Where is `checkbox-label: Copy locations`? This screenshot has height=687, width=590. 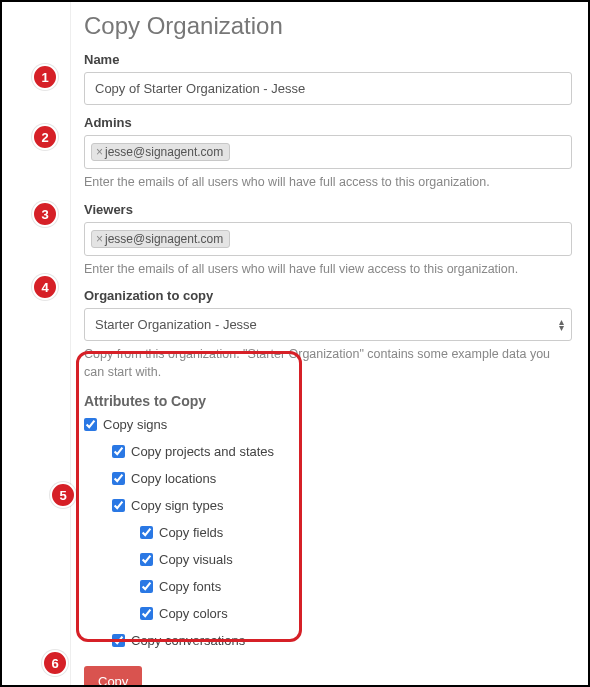
checkbox-label: Copy locations is located at coordinates (174, 478).